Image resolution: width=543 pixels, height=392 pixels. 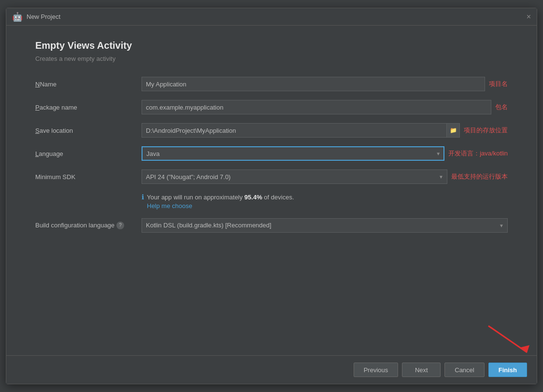 What do you see at coordinates (272, 107) in the screenshot?
I see `package-row: Package name 包名` at bounding box center [272, 107].